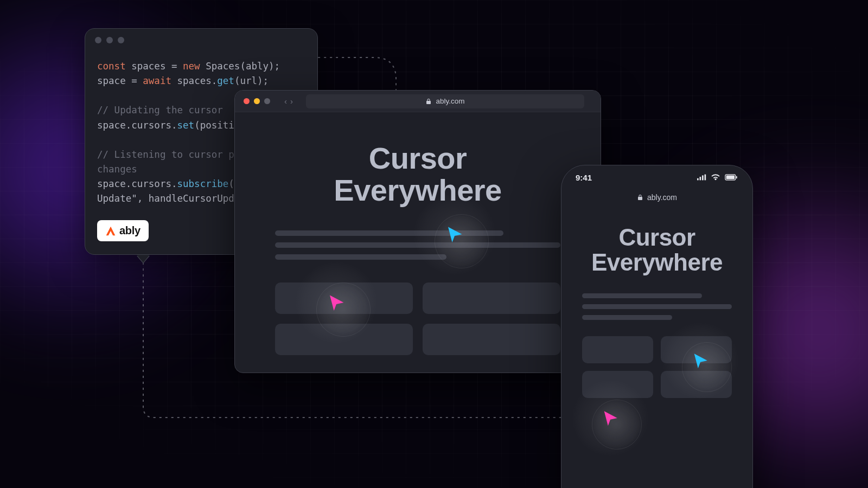 The image size is (868, 488). I want to click on ably-logo-icon, so click(111, 231).